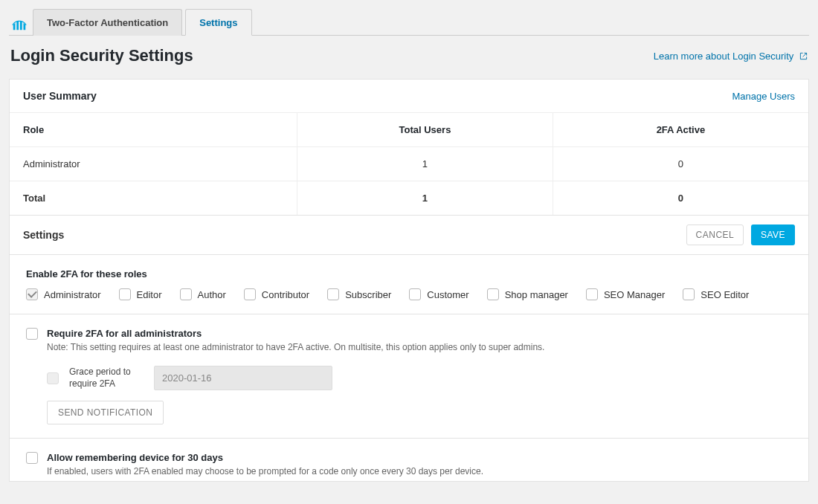 The height and width of the screenshot is (504, 818). I want to click on role-item-customer: Customer, so click(439, 294).